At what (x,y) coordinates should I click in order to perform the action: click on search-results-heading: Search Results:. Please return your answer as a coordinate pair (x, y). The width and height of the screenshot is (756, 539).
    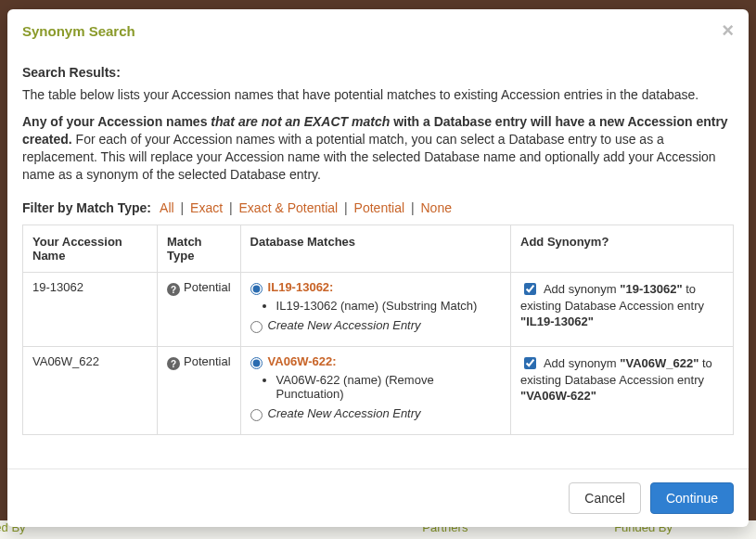
    Looking at the image, I should click on (378, 72).